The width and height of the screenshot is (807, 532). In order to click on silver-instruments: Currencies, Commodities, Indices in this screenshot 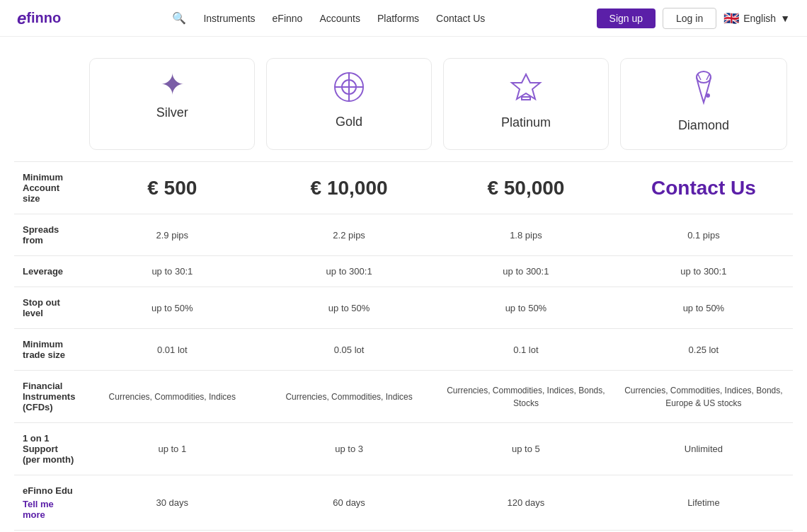, I will do `click(172, 397)`.